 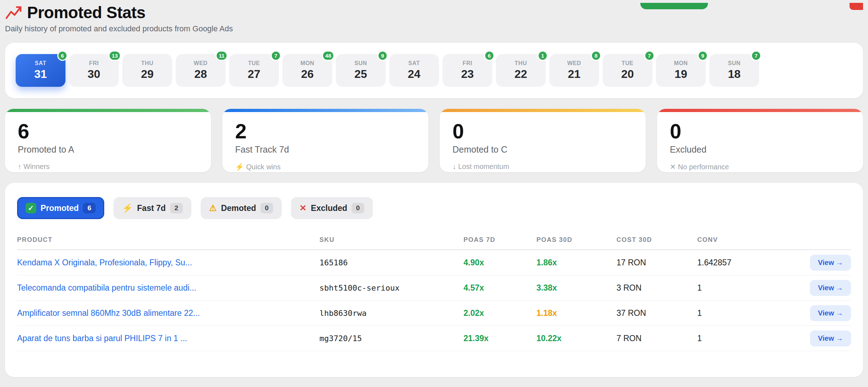 What do you see at coordinates (267, 208) in the screenshot?
I see `tab-count-badge: 0` at bounding box center [267, 208].